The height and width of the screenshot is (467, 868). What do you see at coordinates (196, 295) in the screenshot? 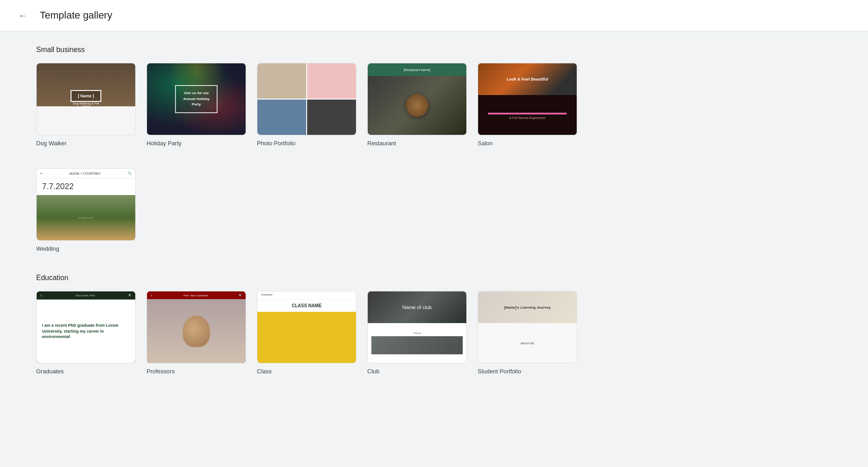
I see `professors-nav: ≡ Prof. Sam Goodwell 🔍` at bounding box center [196, 295].